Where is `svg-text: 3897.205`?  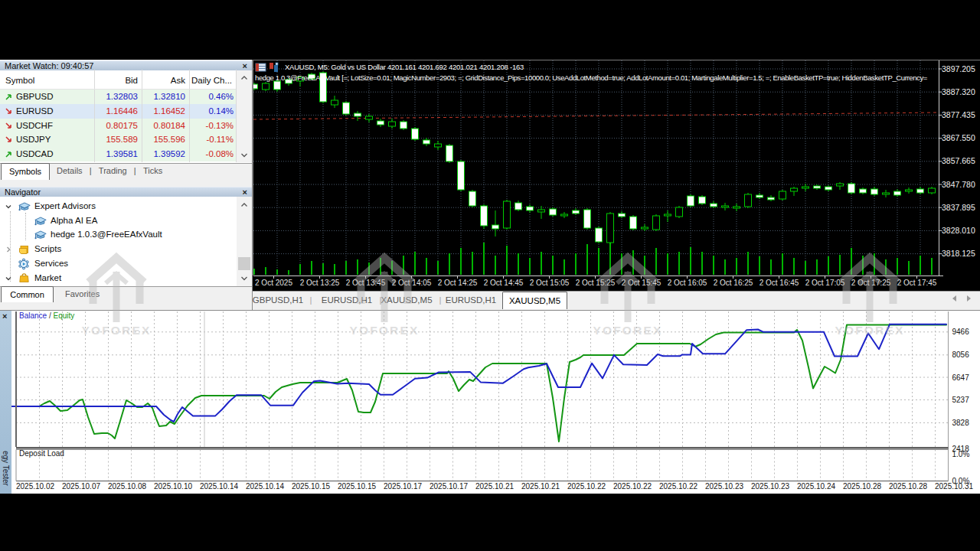
svg-text: 3897.205 is located at coordinates (959, 69).